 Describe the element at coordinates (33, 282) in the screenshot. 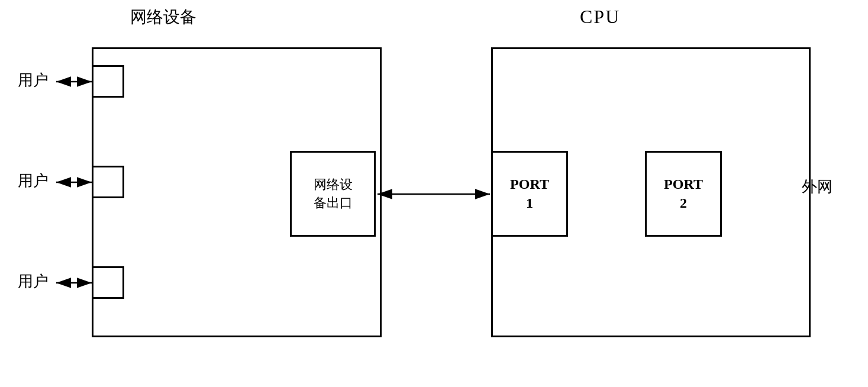

I see `user-label-3: 用户` at that location.